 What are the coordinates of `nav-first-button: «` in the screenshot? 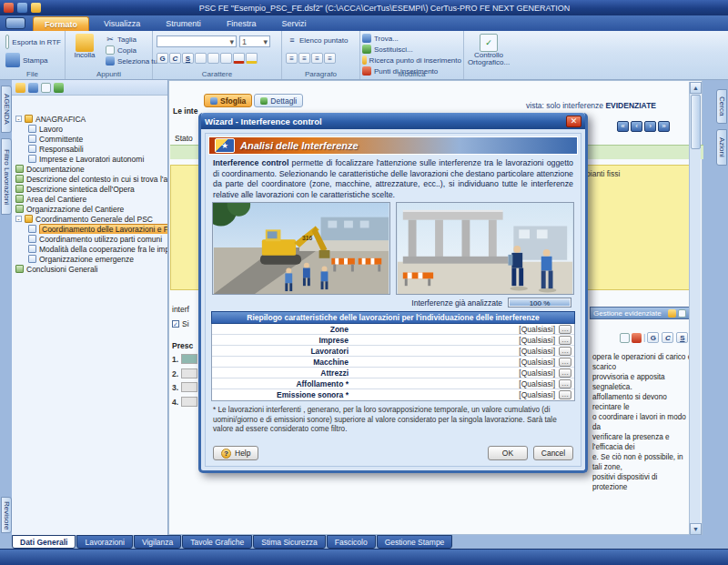 It's located at (622, 126).